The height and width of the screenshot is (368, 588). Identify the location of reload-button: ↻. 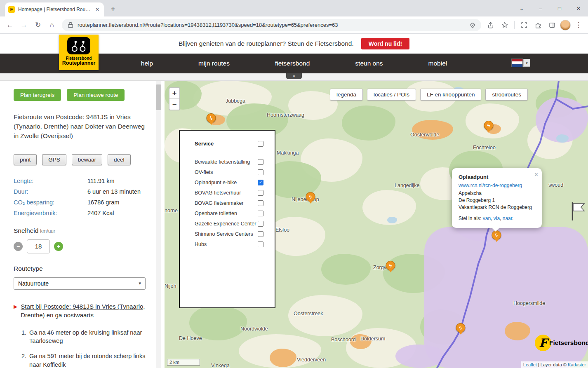
(38, 25).